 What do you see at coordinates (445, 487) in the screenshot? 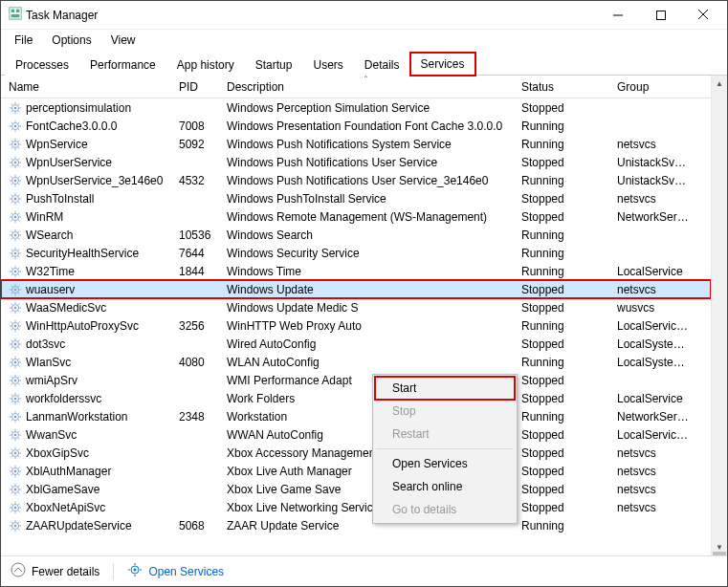
I see `ctx-search-online: Search online` at bounding box center [445, 487].